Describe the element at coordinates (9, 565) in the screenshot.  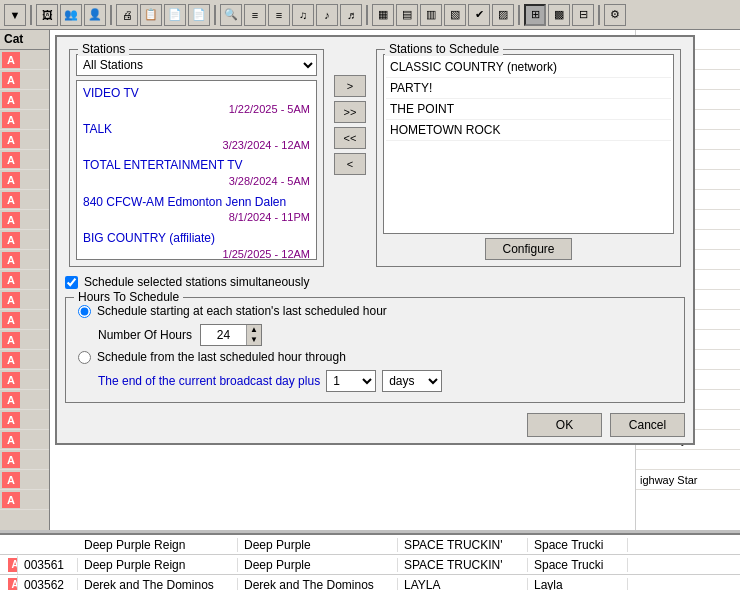
I see `bottom-cell-cat: A` at that location.